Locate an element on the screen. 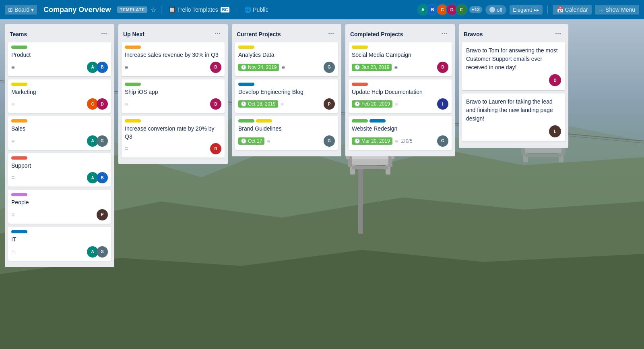 This screenshot has width=644, height=349. elegantt-toggle: off is located at coordinates (496, 10).